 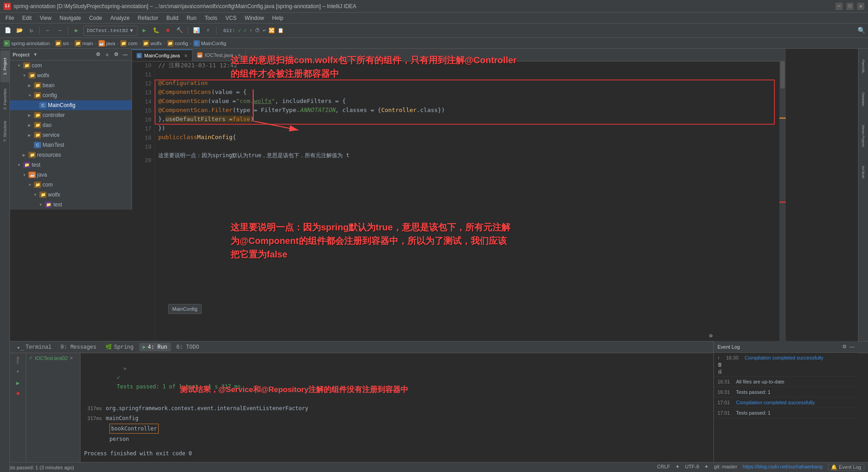 What do you see at coordinates (71, 135) in the screenshot?
I see `tree-service: ▶ 📁 service` at bounding box center [71, 135].